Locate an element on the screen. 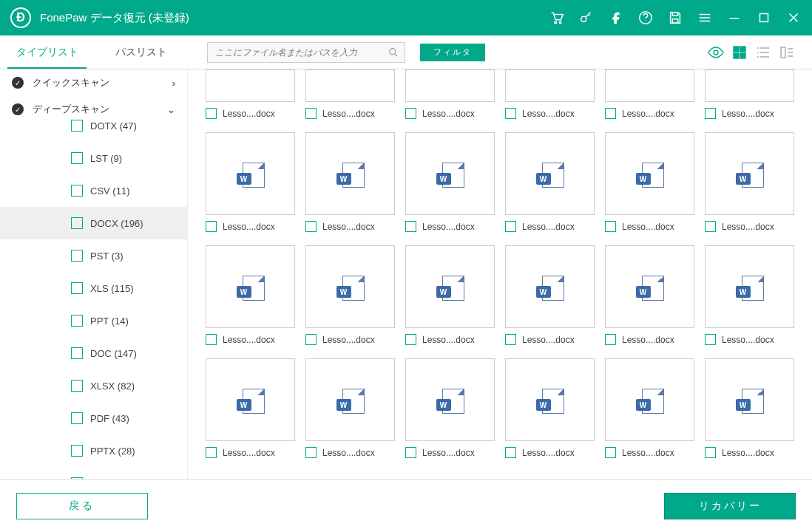  menu-icon is located at coordinates (705, 18).